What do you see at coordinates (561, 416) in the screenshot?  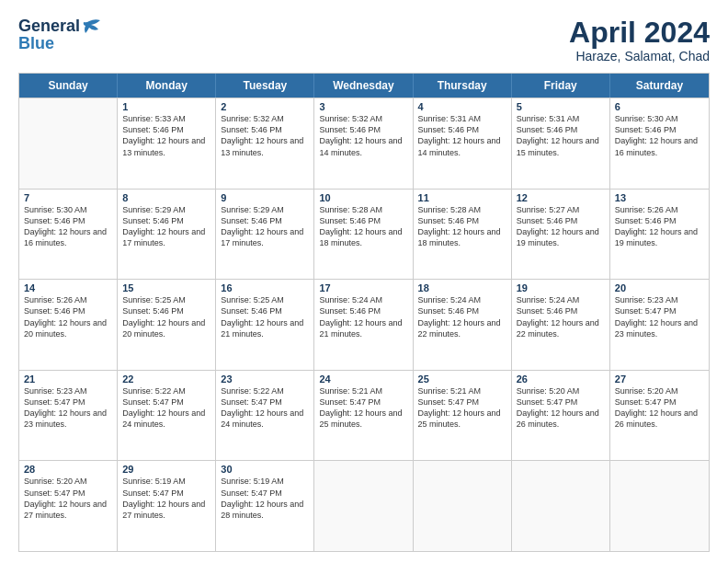 I see `calendar-cell: 26Sunrise: 5:20 AMSunset: 5:47 PMDayligh…` at bounding box center [561, 416].